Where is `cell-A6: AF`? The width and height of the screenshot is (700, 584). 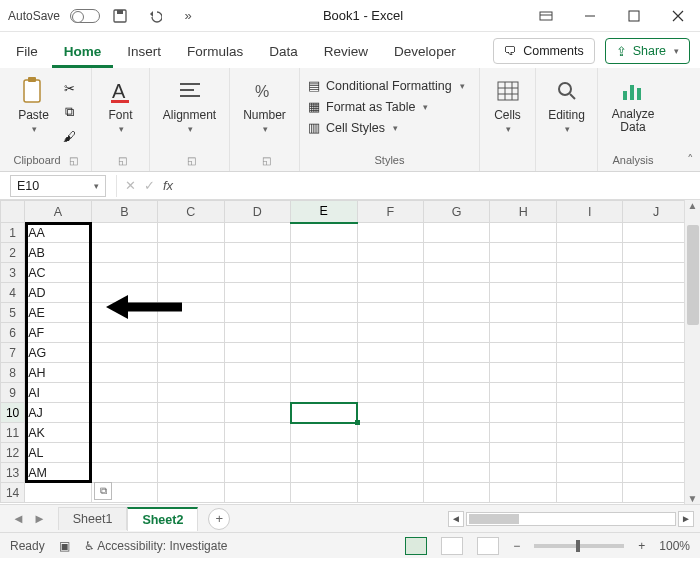
cell-A6: AF is located at coordinates (58, 333).